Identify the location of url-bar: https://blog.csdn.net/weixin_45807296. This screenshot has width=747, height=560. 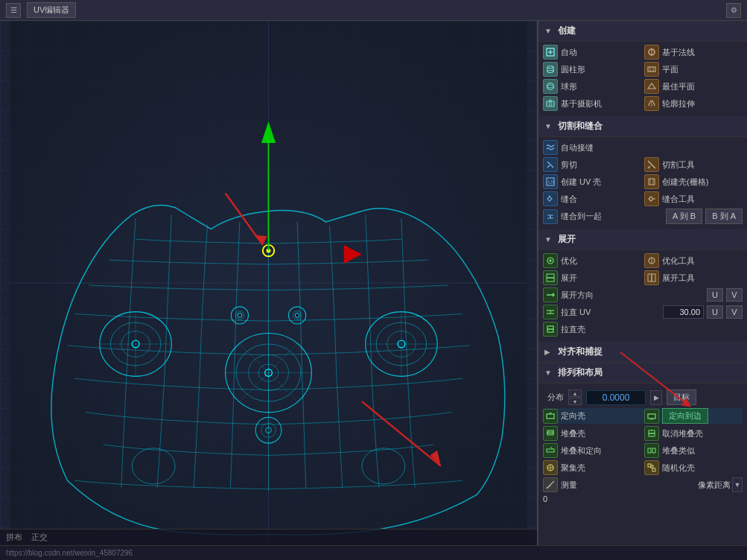
(374, 553).